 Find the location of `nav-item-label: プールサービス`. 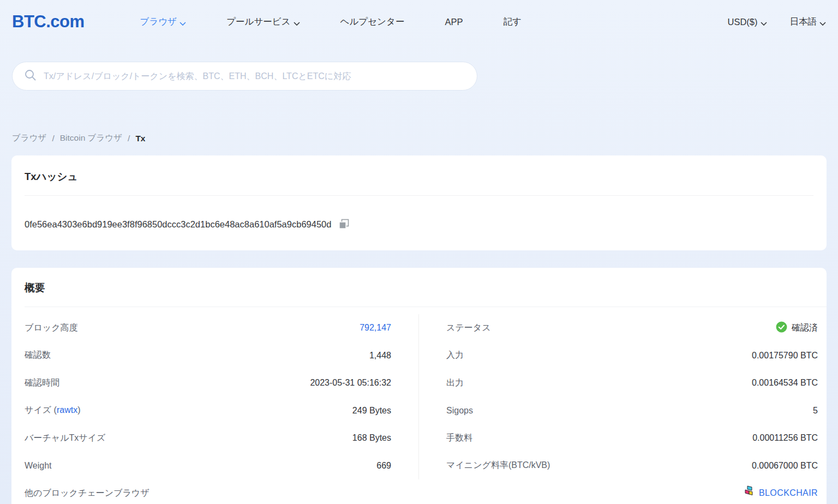

nav-item-label: プールサービス is located at coordinates (259, 22).